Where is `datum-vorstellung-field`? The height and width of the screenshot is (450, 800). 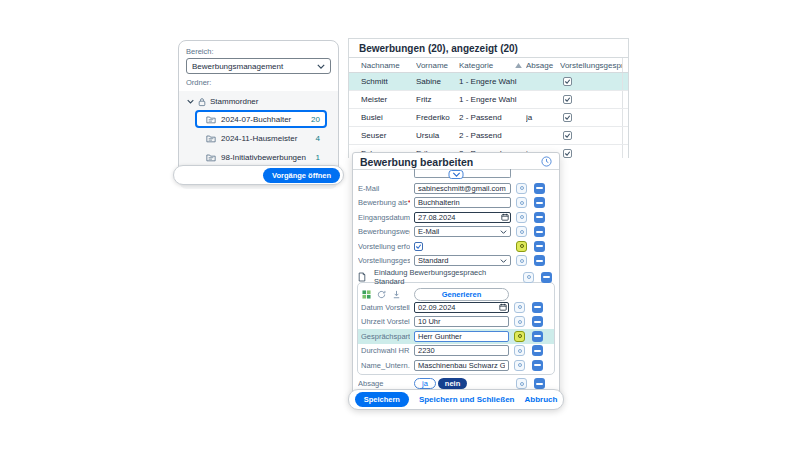 datum-vorstellung-field is located at coordinates (462, 308).